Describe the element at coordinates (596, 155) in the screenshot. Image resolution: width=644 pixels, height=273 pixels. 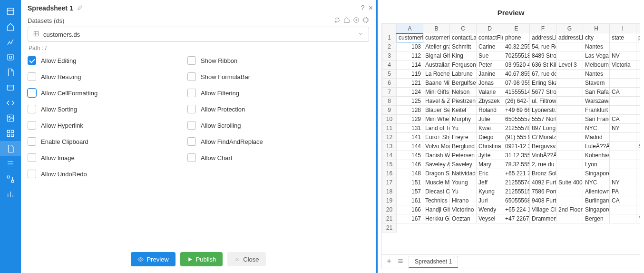
I see `cell: Kobenhav` at that location.